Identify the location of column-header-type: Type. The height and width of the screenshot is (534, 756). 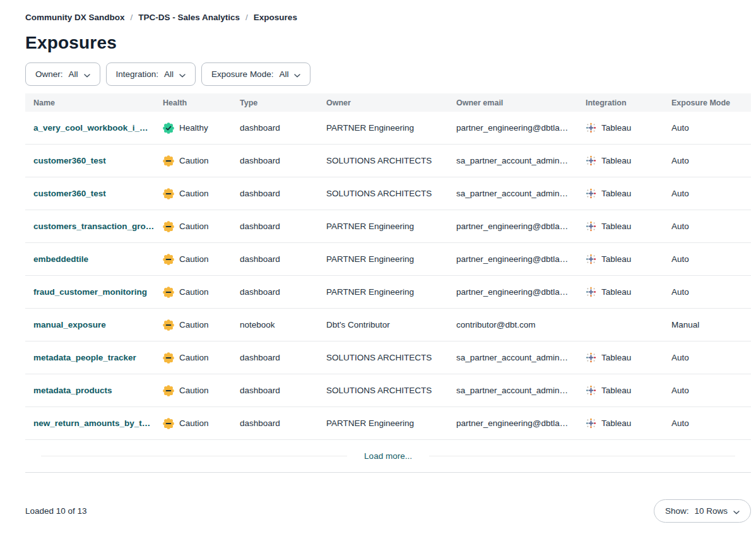
(275, 103).